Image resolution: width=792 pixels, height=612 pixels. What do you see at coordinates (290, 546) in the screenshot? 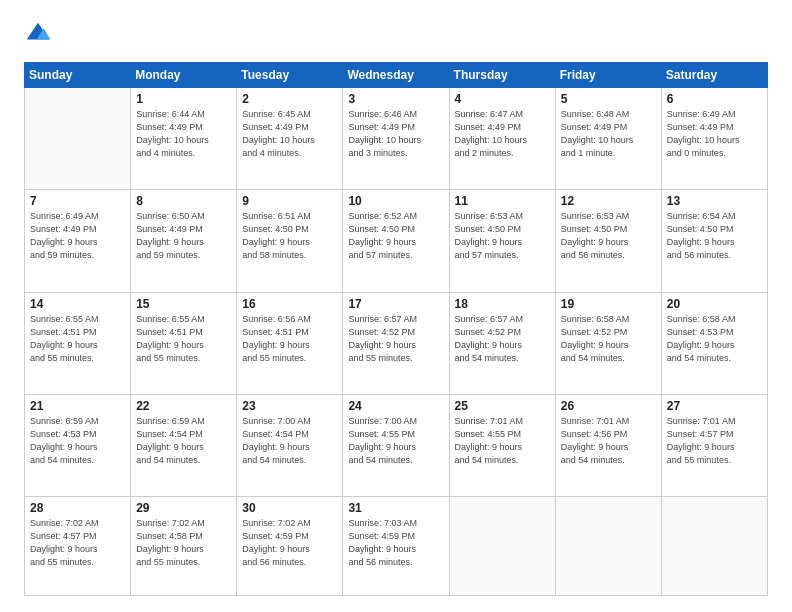
I see `calendar-cell: 30Sunrise: 7:02 AMSunset: 4:59 PMDayligh…` at bounding box center [290, 546].